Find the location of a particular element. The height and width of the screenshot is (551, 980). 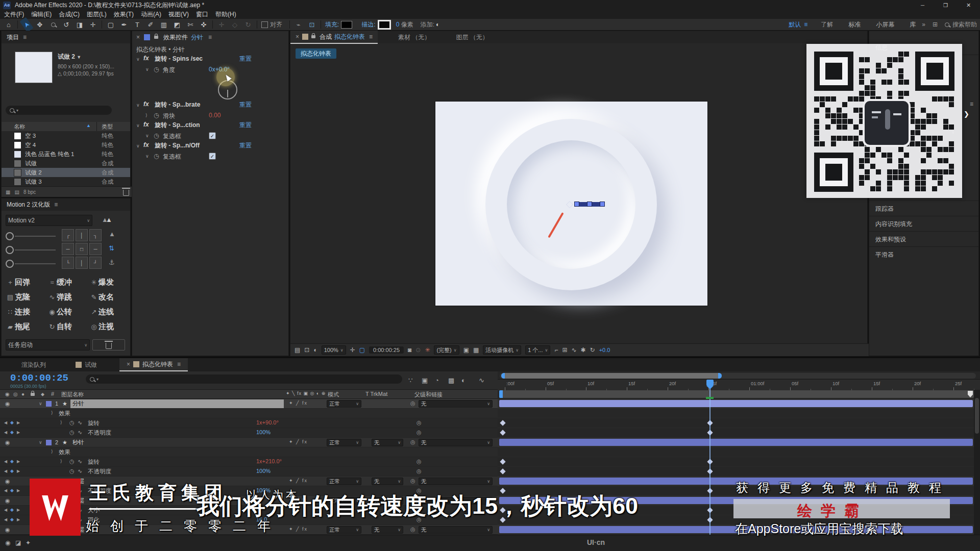

motion-button-连线: ↗连线 is located at coordinates (109, 312).